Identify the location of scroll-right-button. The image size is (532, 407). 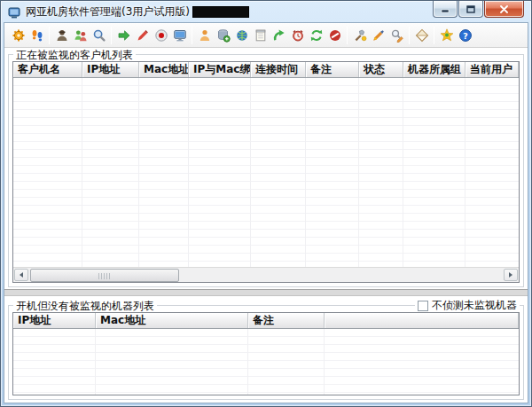
(511, 275).